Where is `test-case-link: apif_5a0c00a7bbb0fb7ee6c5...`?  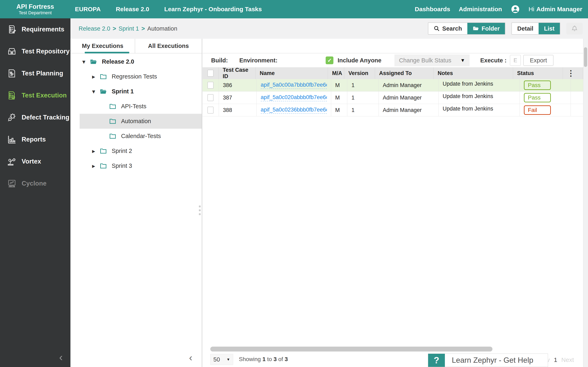
test-case-link: apif_5a0c00a7bbb0fb7ee6c5... is located at coordinates (294, 85).